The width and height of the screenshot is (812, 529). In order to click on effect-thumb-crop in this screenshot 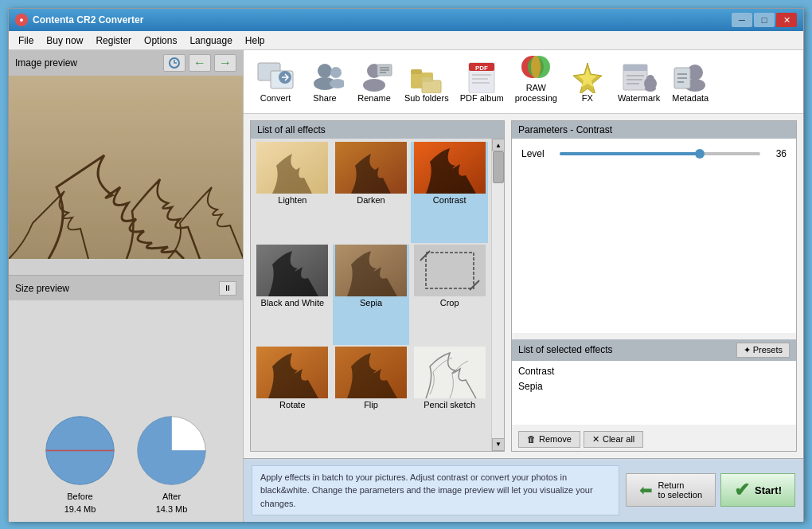, I will do `click(450, 271)`.